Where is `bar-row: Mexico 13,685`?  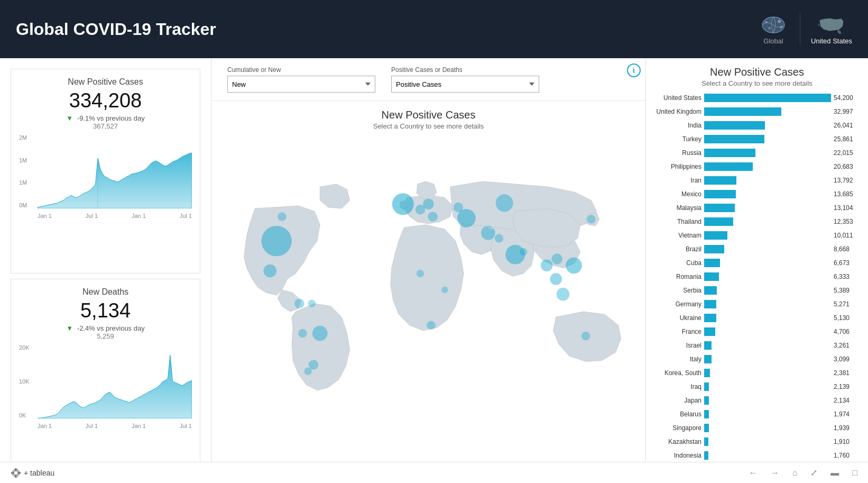 bar-row: Mexico 13,685 is located at coordinates (757, 194).